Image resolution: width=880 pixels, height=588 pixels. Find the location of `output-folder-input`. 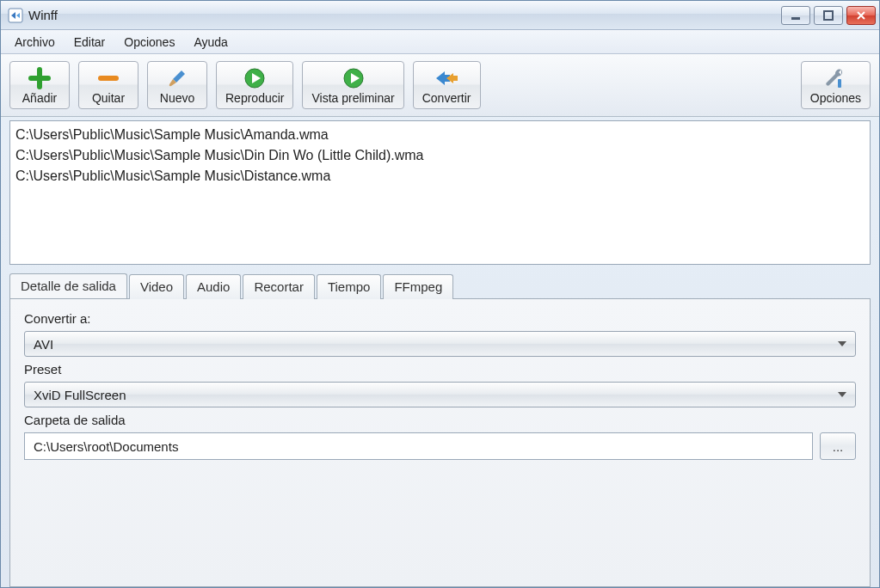

output-folder-input is located at coordinates (418, 446).